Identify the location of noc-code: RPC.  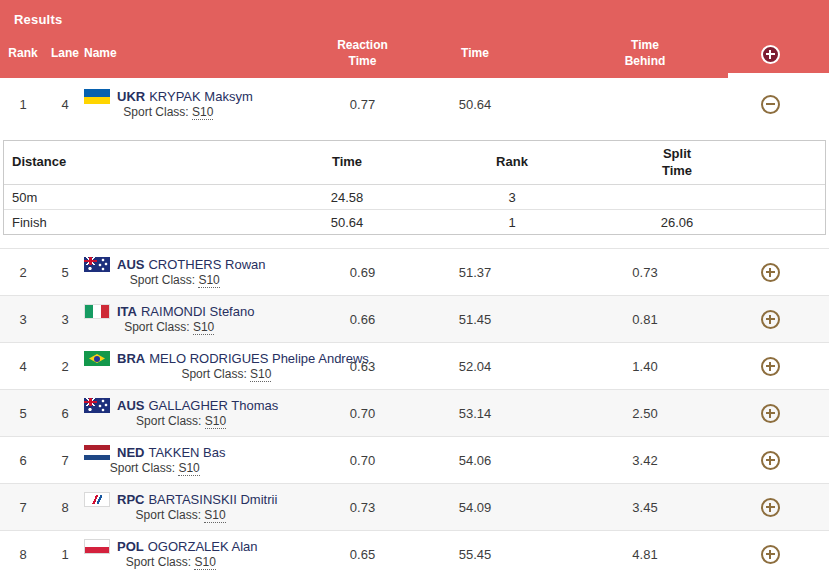
(130, 500).